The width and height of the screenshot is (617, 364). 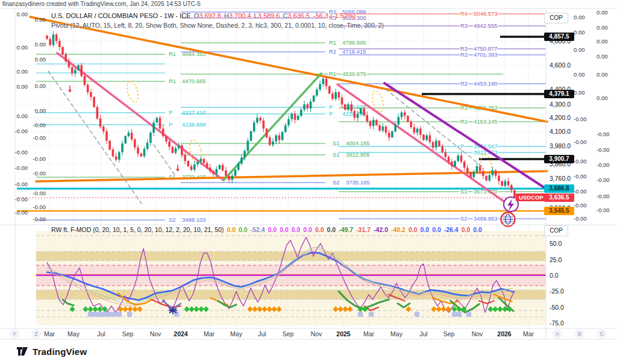 I want to click on price-axis-label: 4,200.0, so click(x=560, y=118).